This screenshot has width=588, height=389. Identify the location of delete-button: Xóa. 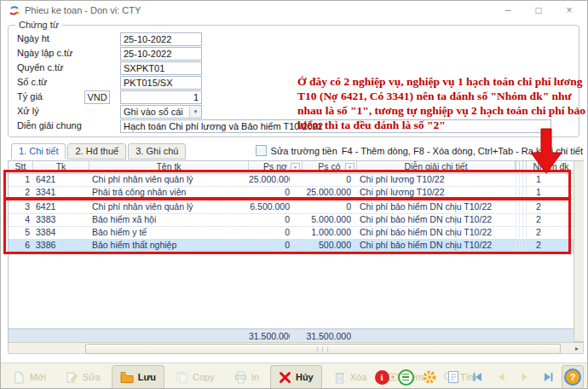
(350, 377).